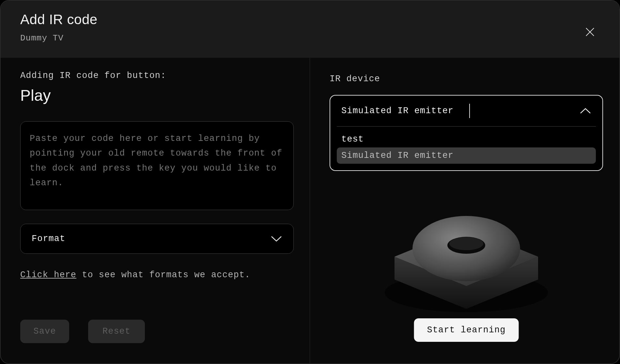  Describe the element at coordinates (48, 239) in the screenshot. I see `format-label: Format` at that location.